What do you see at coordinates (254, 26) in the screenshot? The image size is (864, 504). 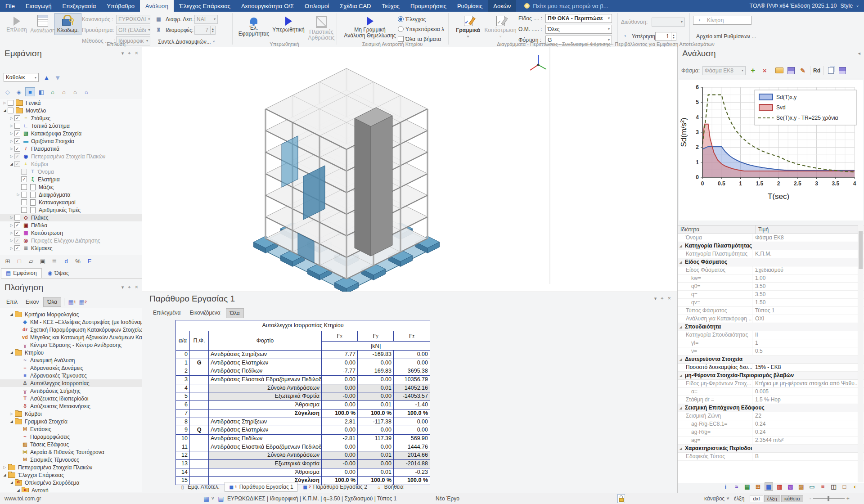 I see `applicability-check-button: Έλ.Εφαρμ/τητας` at bounding box center [254, 26].